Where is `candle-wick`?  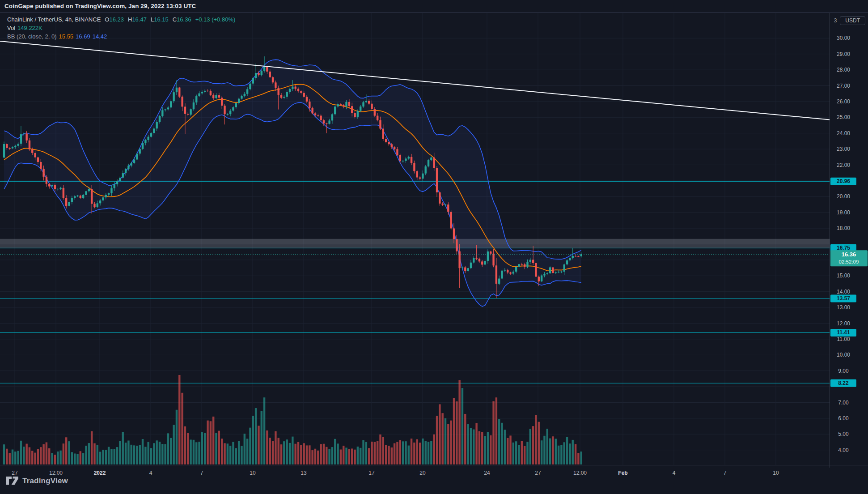
candle-wick is located at coordinates (292, 86).